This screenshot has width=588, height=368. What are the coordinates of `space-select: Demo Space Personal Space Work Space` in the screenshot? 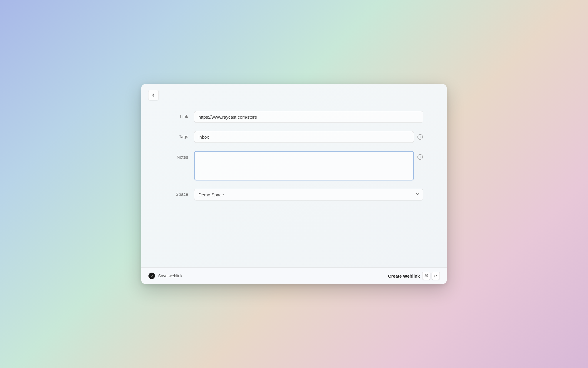 It's located at (309, 195).